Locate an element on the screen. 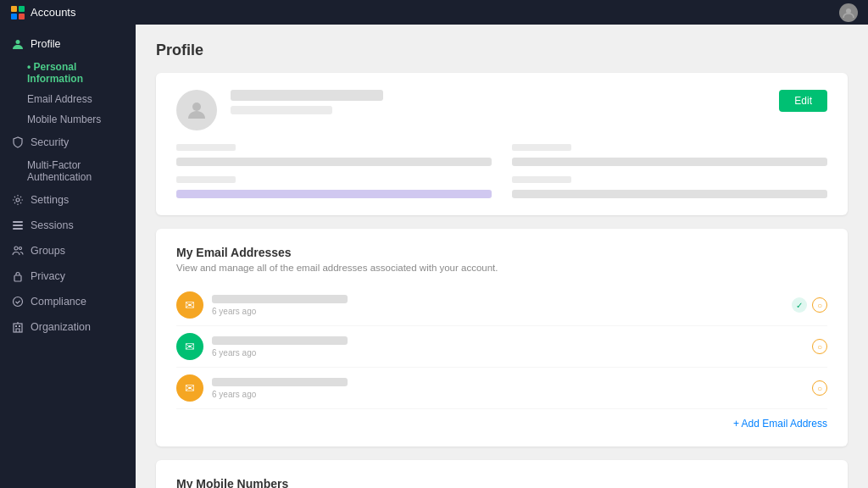 The width and height of the screenshot is (868, 488). profile-name-blur is located at coordinates (307, 95).